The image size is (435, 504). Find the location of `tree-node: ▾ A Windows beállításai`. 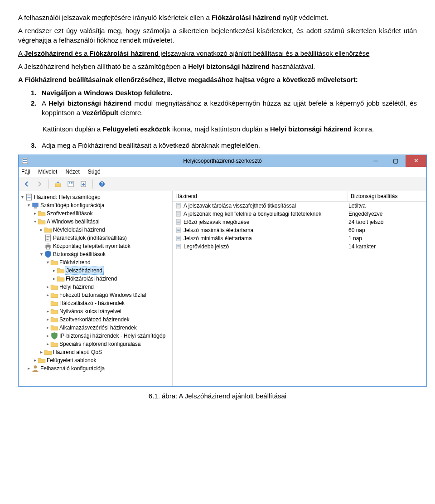

tree-node: ▾ A Windows beállításai is located at coordinates (95, 222).